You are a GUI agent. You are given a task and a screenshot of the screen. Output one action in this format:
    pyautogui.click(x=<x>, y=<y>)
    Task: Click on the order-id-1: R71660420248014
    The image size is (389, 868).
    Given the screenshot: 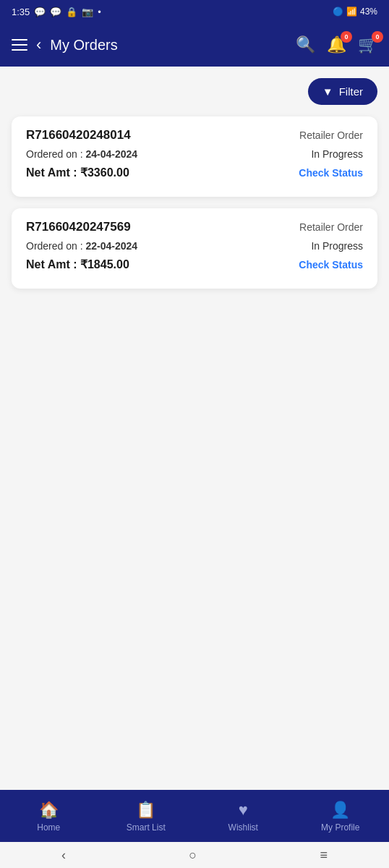 What is the action you would take?
    pyautogui.click(x=78, y=135)
    